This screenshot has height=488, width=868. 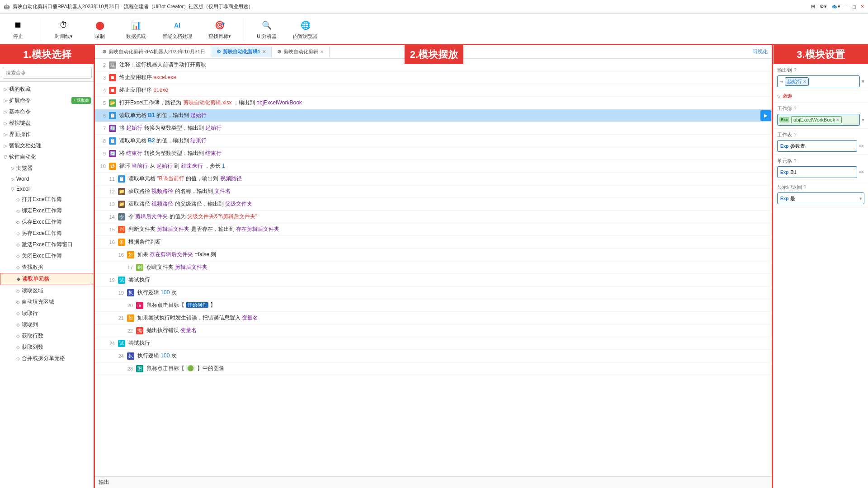 What do you see at coordinates (30, 314) in the screenshot?
I see `tree-item-read-row-label: 读取行` at bounding box center [30, 314].